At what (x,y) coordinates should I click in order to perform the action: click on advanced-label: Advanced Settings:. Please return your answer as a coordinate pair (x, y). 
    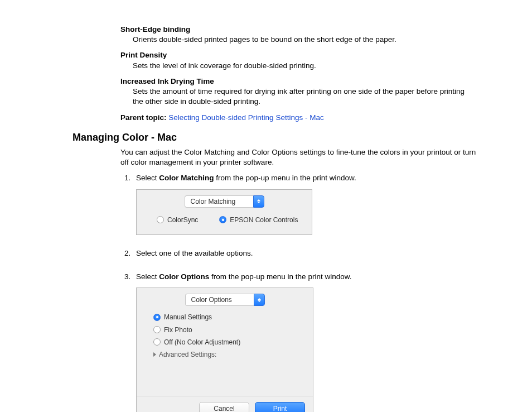
    Looking at the image, I should click on (187, 354).